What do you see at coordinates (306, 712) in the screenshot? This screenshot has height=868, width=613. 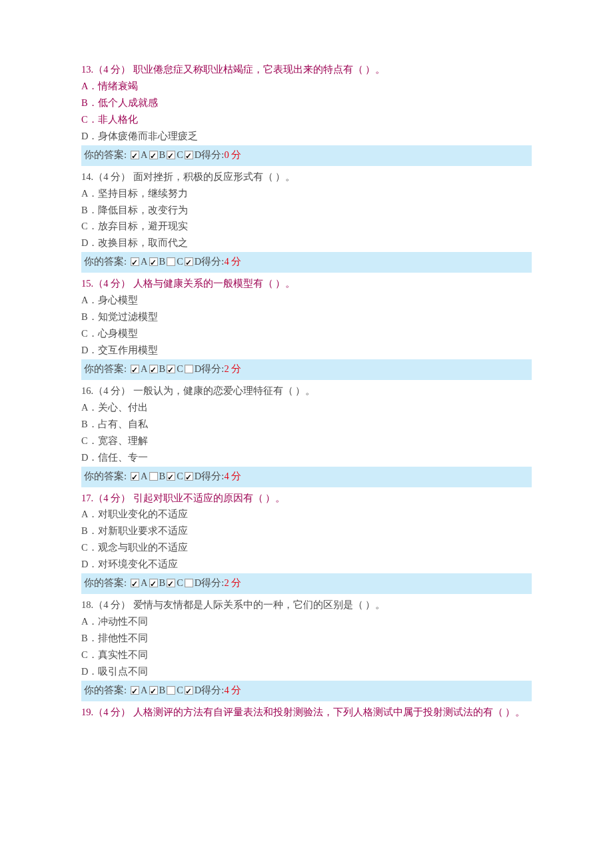 I see `question-stem: 19.（4 分） 人格测评的方法有自评量表法和投射测验法，下列人格测试中属于投射…` at bounding box center [306, 712].